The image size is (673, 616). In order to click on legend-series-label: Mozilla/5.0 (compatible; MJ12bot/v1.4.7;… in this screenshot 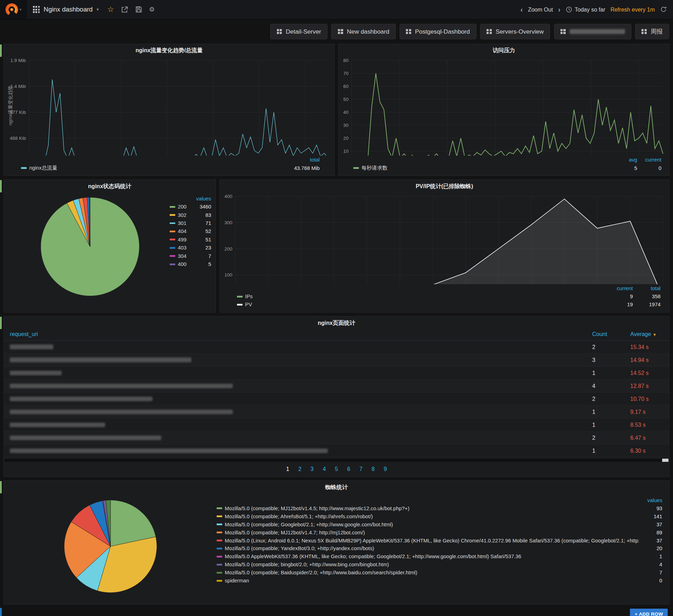, I will do `click(428, 533)`.